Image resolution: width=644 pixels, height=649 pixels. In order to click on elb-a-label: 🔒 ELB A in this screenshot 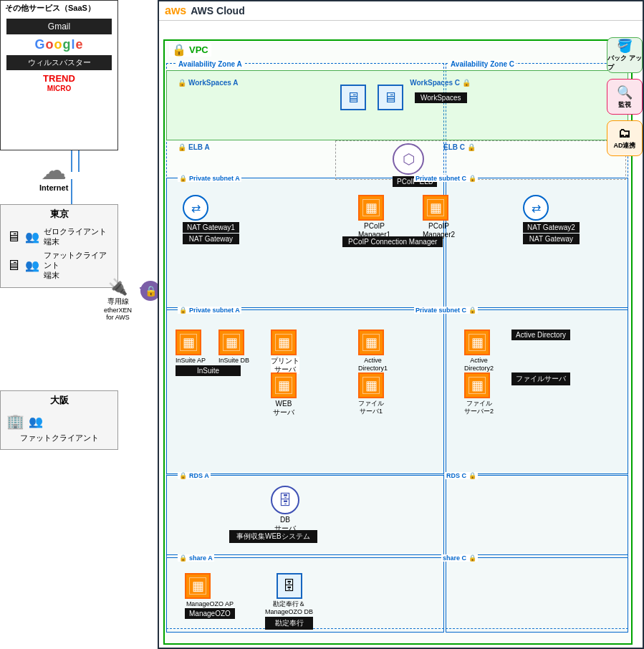, I will do `click(193, 148)`.